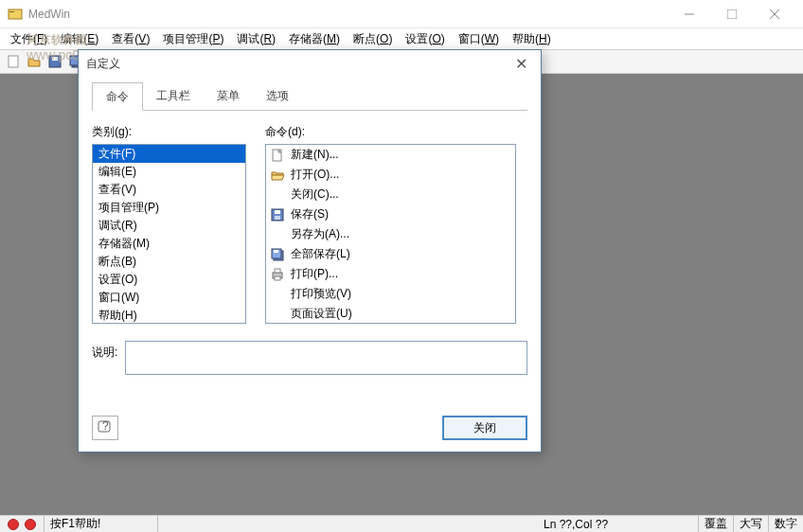 The width and height of the screenshot is (803, 532). Describe the element at coordinates (314, 174) in the screenshot. I see `command-label: 打开(O)...` at that location.